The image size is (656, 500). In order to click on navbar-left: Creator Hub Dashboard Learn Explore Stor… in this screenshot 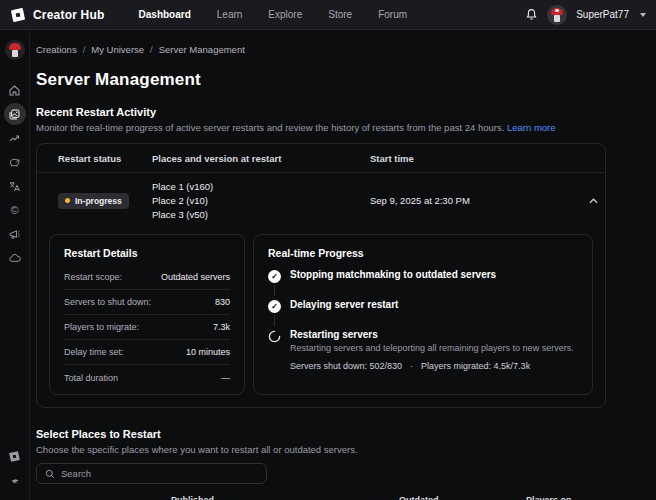, I will do `click(208, 14)`.